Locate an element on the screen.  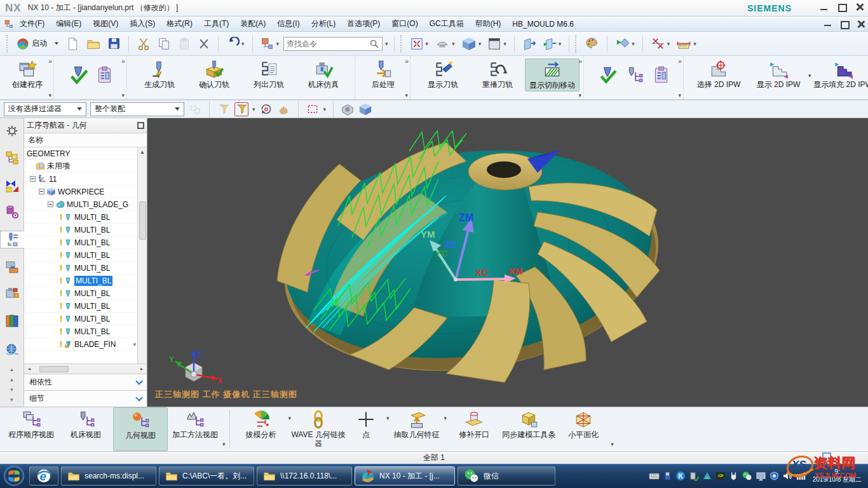
ghost-assembly-button is located at coordinates (195, 109).